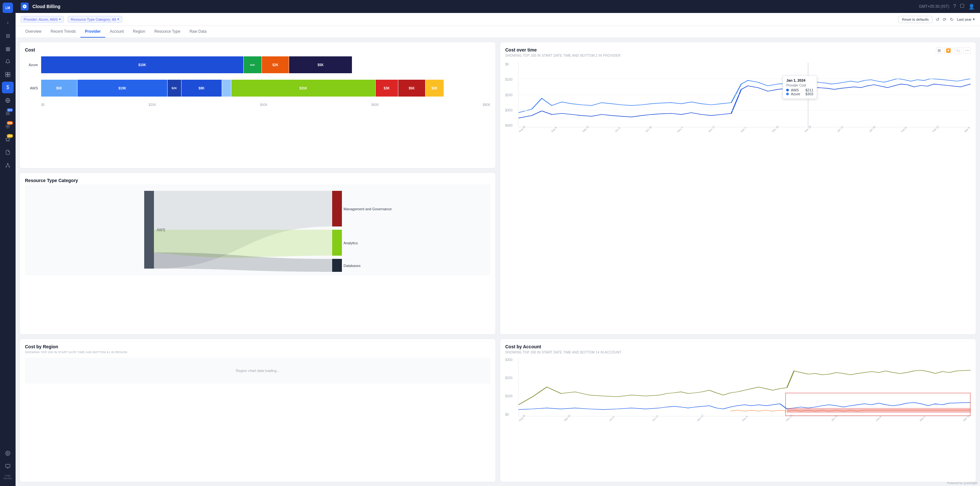 The height and width of the screenshot is (486, 980). What do you see at coordinates (953, 50) in the screenshot?
I see `chart-toolbar: ⊞ 🔽 ↑↓ ⋯` at bounding box center [953, 50].